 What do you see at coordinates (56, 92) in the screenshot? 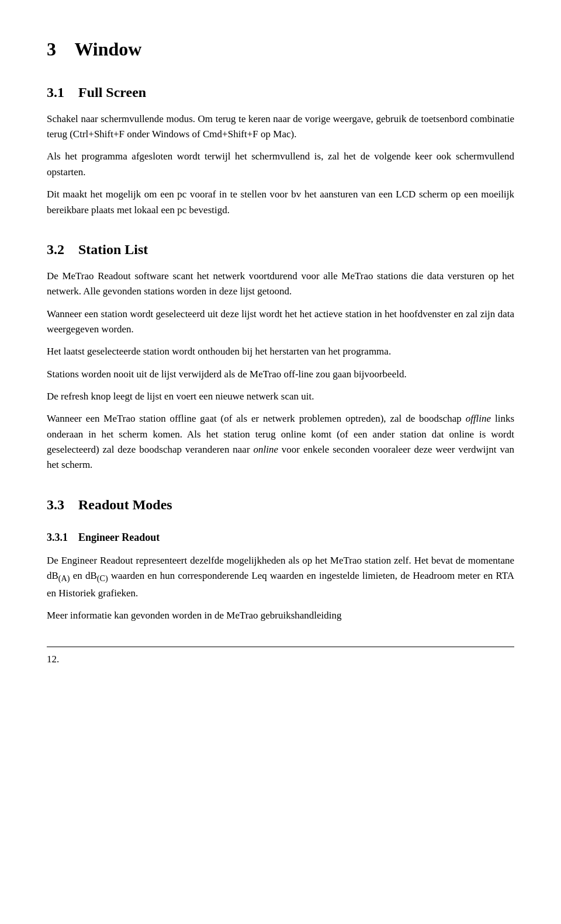
I see `section-3-1-number: 3.1` at bounding box center [56, 92].